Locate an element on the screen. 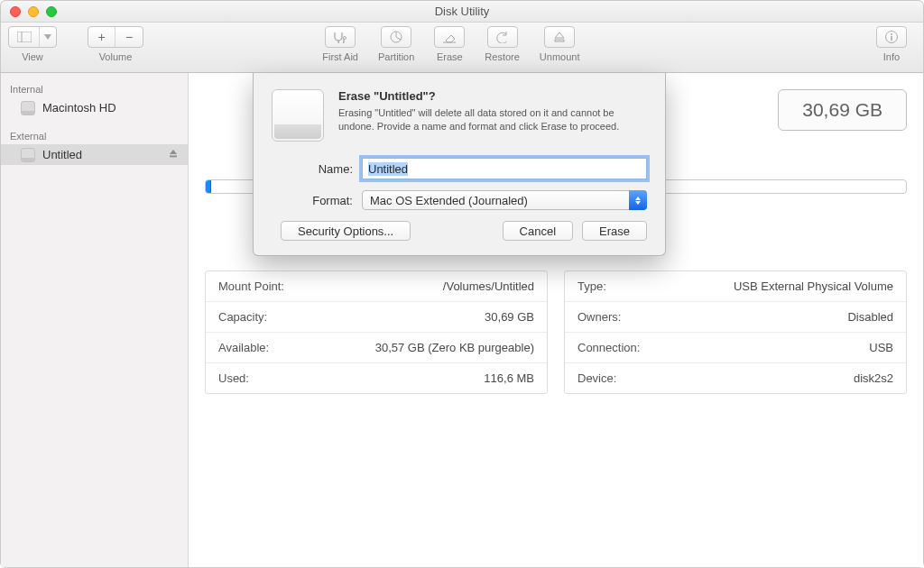 The width and height of the screenshot is (924, 568). sidebar-item-label: Untitled is located at coordinates (62, 155).